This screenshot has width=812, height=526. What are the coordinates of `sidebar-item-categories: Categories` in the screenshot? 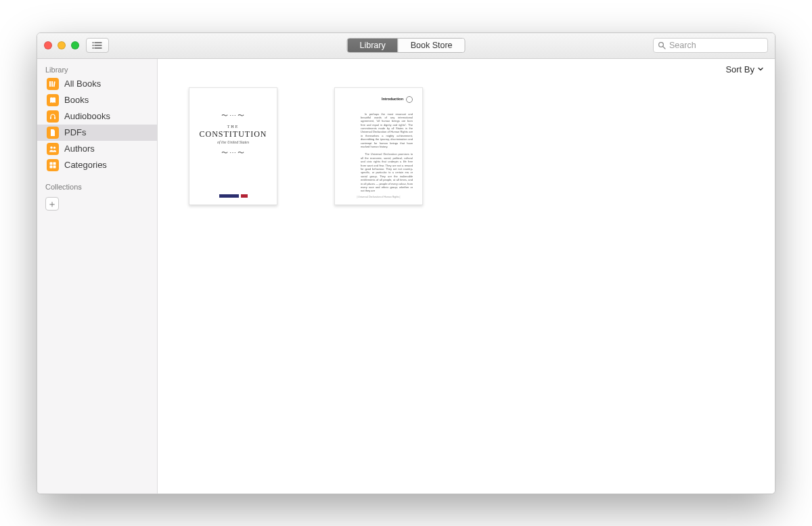 It's located at (97, 165).